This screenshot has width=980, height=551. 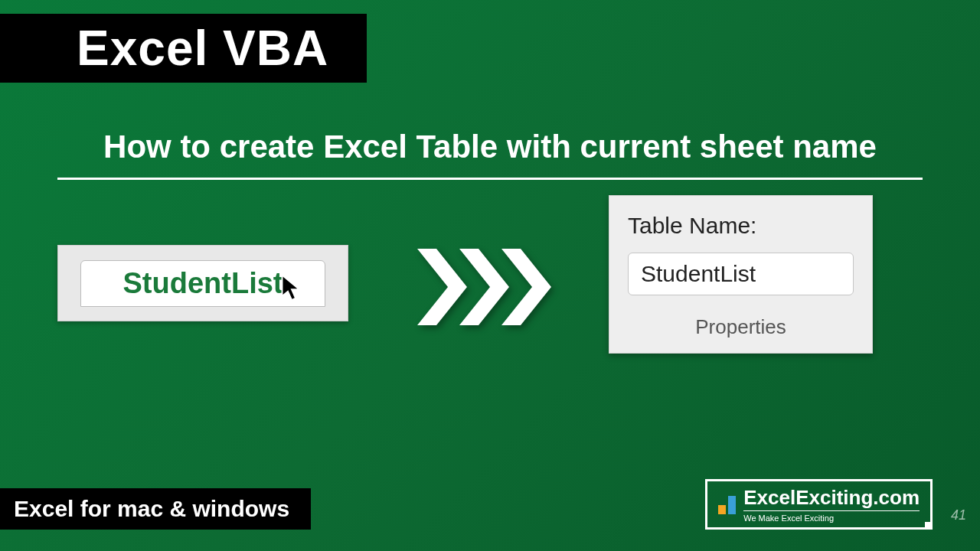 I want to click on sheet-tab: StudentList, so click(x=203, y=283).